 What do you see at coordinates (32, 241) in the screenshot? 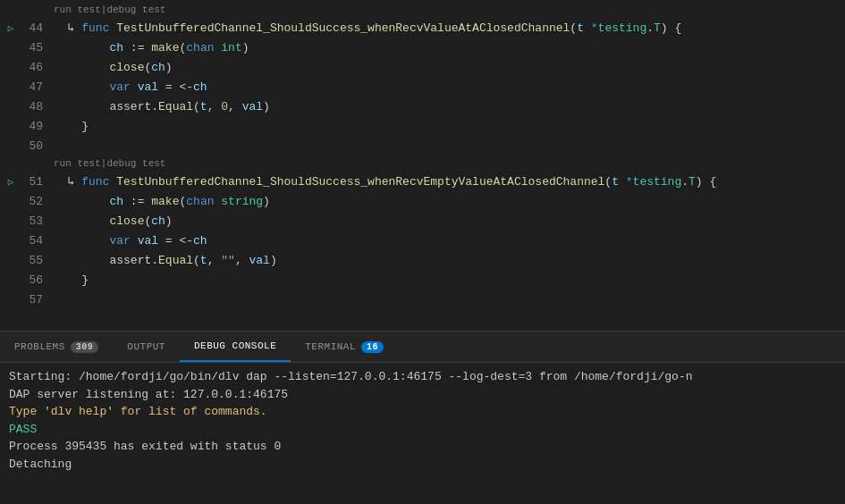
I see `line-number-54: 54` at bounding box center [32, 241].